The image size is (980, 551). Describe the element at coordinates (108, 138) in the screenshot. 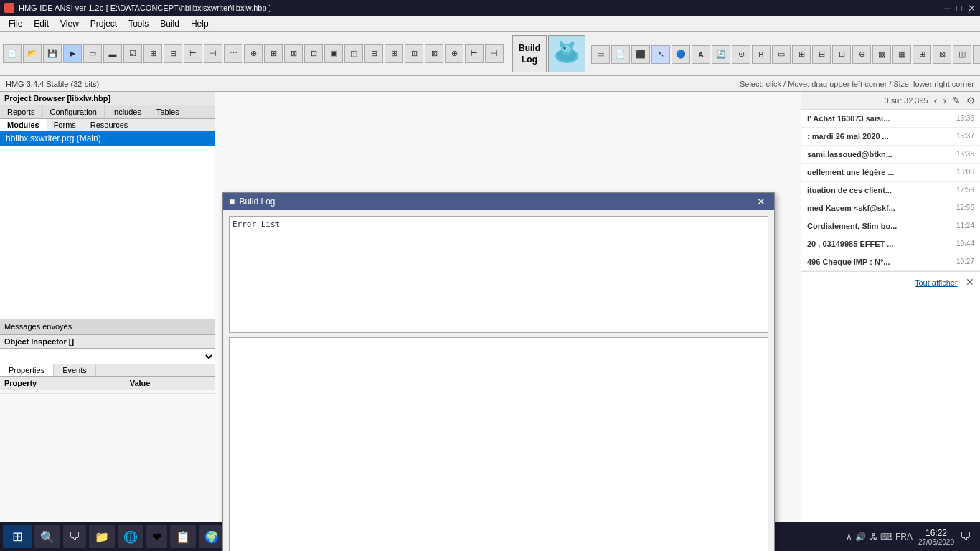

I see `file-item-main: hblibxlsxwriter.prg (Main)` at that location.